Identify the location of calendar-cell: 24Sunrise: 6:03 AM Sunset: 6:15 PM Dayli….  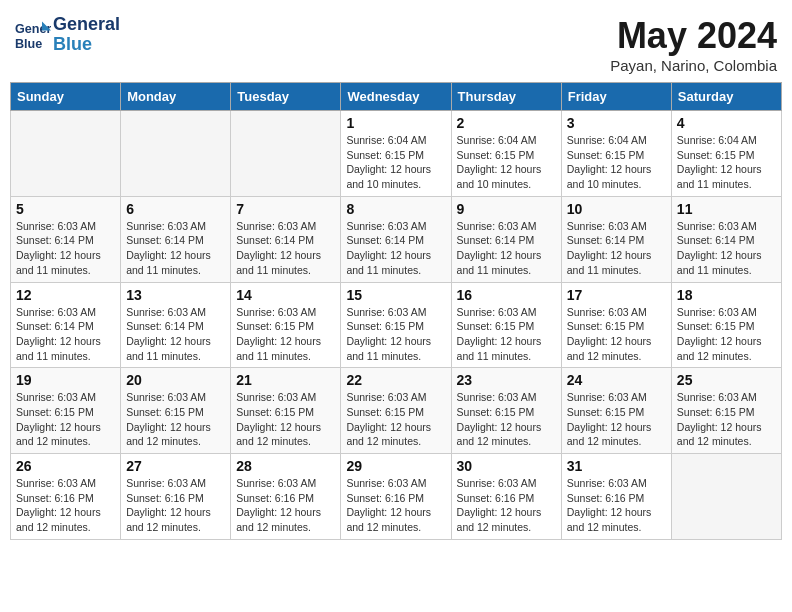
(616, 411).